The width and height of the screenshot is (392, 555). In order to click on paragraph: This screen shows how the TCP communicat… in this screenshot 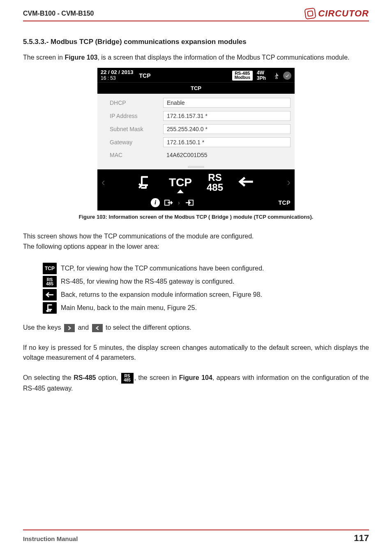, I will do `click(196, 236)`.